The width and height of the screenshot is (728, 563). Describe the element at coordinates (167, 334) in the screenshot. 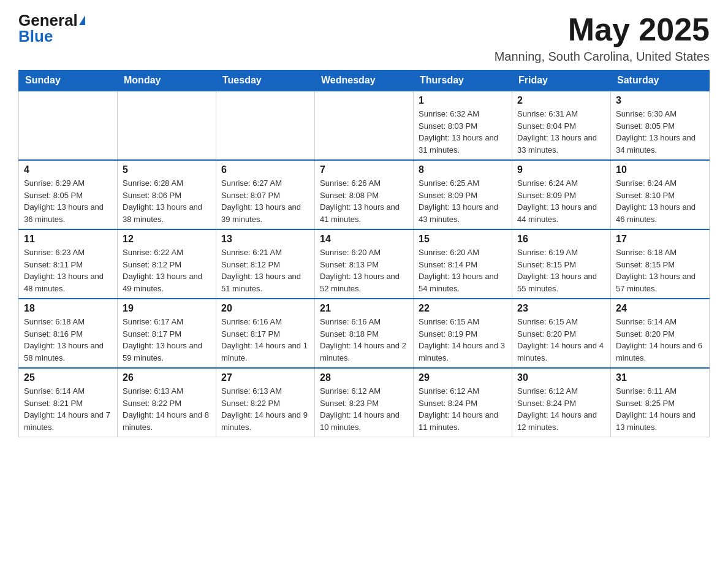

I see `calendar-cell: 19Sunrise: 6:17 AMSunset: 8:17 PMDayligh…` at that location.